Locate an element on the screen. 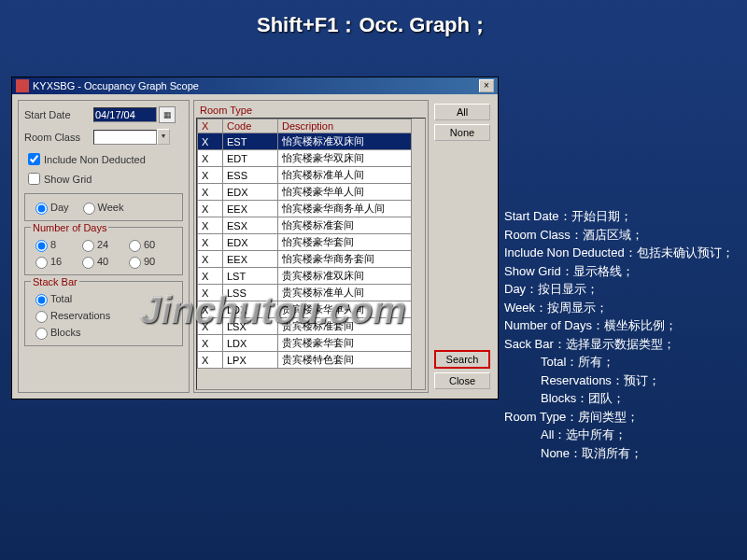 The width and height of the screenshot is (747, 560). table-row: XEEX怡宾楼豪华商务单人间 is located at coordinates (312, 209).